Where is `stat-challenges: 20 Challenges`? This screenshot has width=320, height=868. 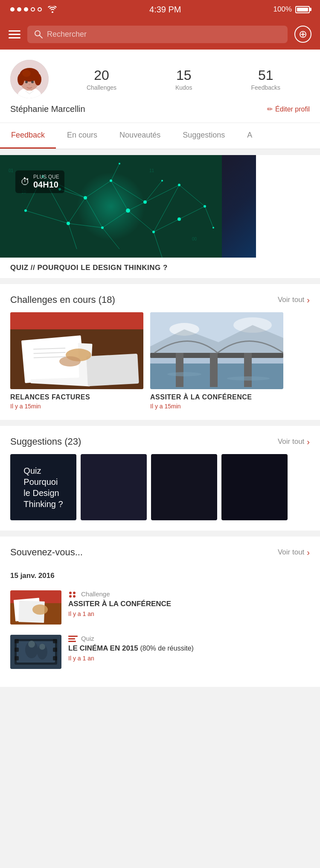 stat-challenges: 20 Challenges is located at coordinates (102, 79).